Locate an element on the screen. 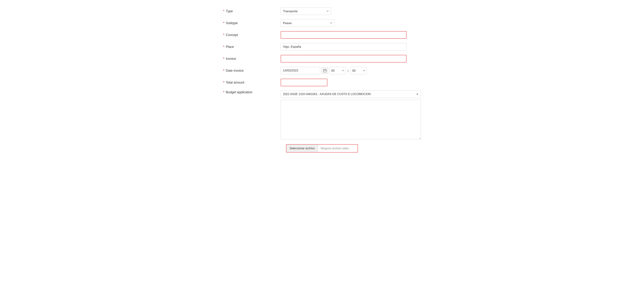 The height and width of the screenshot is (300, 644). concept-field is located at coordinates (351, 35).